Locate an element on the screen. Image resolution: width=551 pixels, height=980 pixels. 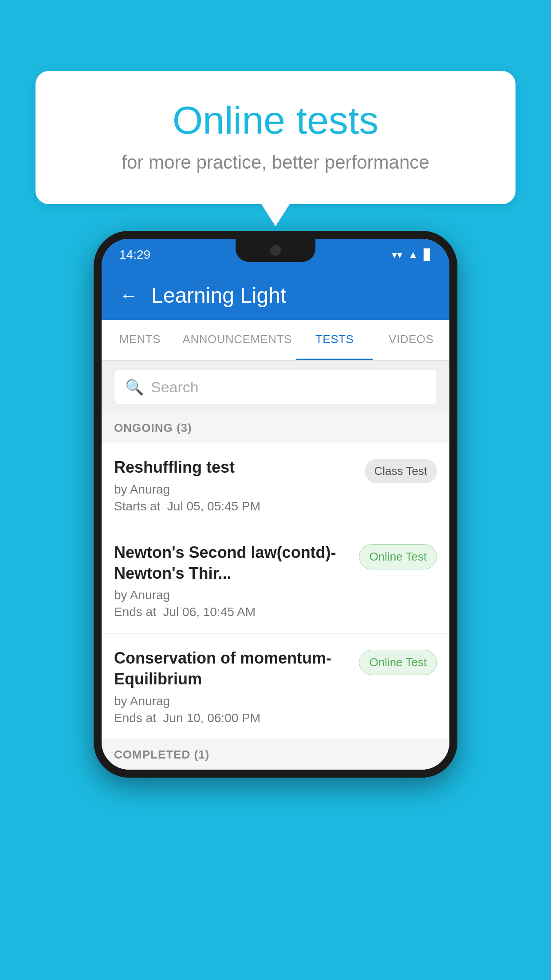
back-button: ← is located at coordinates (129, 296).